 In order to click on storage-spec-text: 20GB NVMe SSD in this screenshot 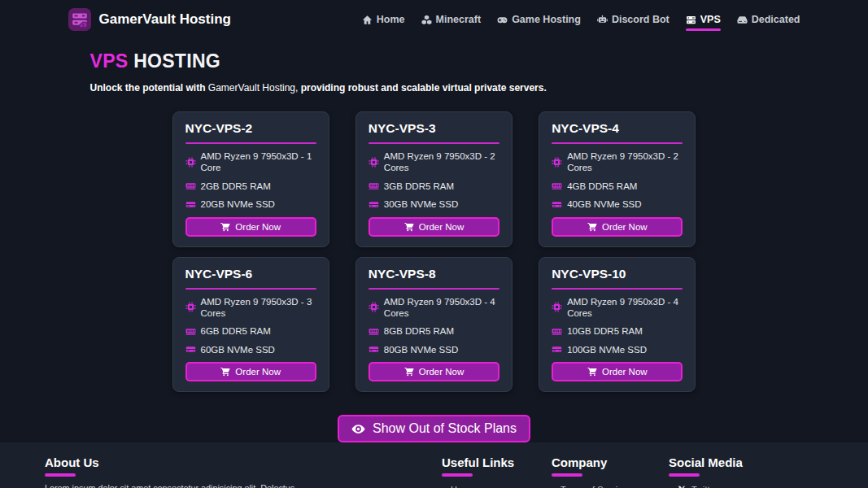, I will do `click(238, 204)`.